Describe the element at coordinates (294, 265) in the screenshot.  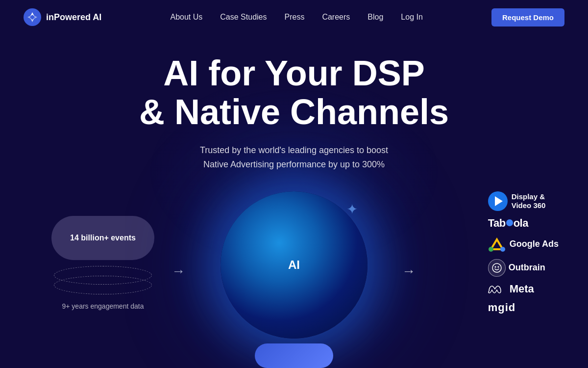
I see `ai-sphere-container: ✦ AI` at that location.